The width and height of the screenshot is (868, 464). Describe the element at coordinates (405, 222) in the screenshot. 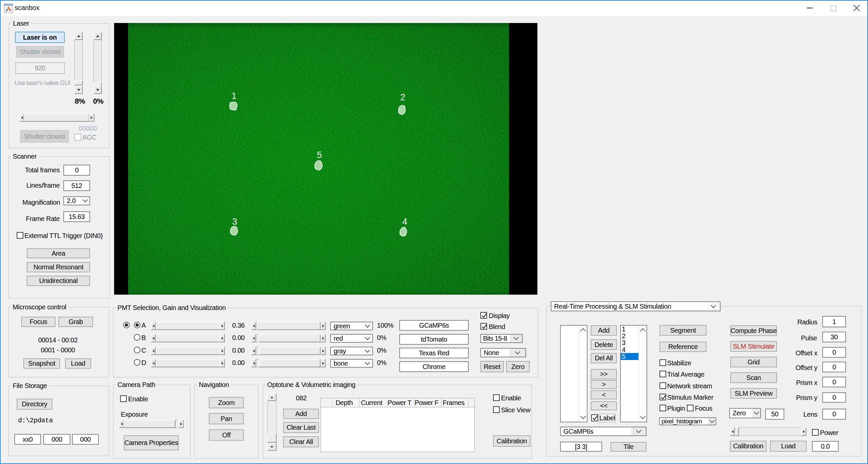

I see `svg-text: 4` at that location.